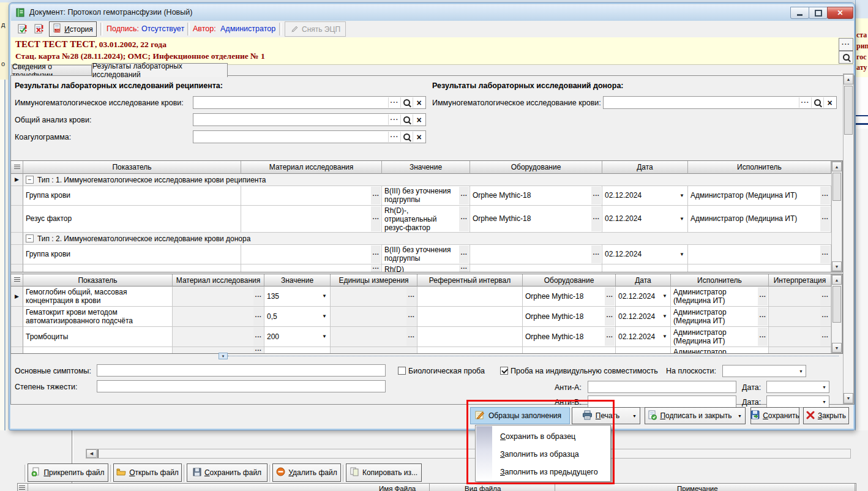 The width and height of the screenshot is (868, 491). What do you see at coordinates (698, 488) in the screenshot?
I see `file-col-note: Примечание` at bounding box center [698, 488].